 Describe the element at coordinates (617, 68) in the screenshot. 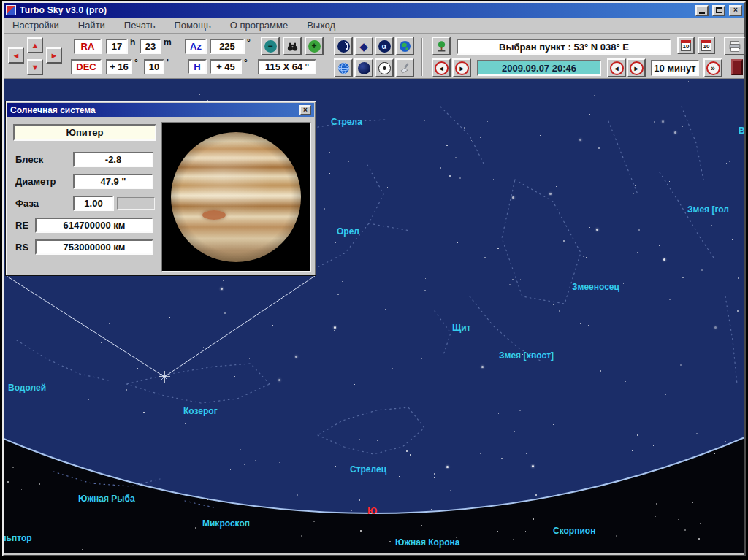

I see `time-back-button: ◂` at that location.